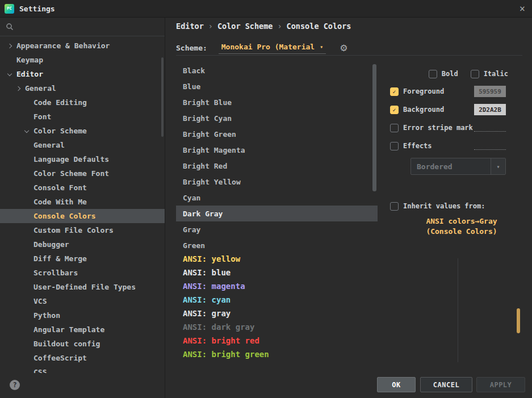 Image resolution: width=532 pixels, height=398 pixels. Describe the element at coordinates (518, 321) in the screenshot. I see `window-scrollbar-thumb` at that location.